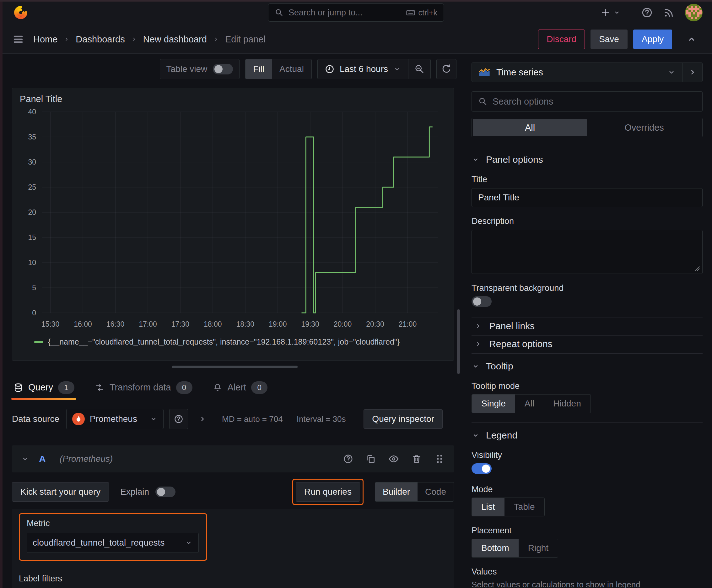  What do you see at coordinates (587, 386) in the screenshot?
I see `tooltip-mode-label: Tooltip mode` at bounding box center [587, 386].